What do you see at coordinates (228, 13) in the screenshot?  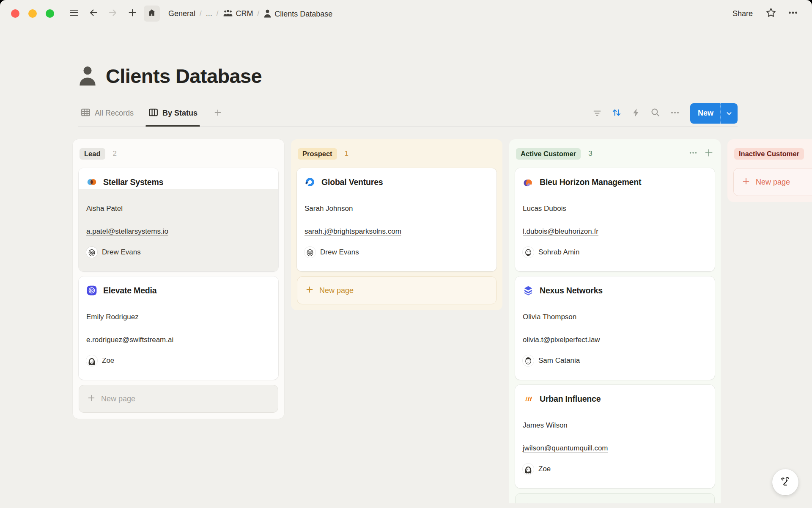 I see `people-icon` at bounding box center [228, 13].